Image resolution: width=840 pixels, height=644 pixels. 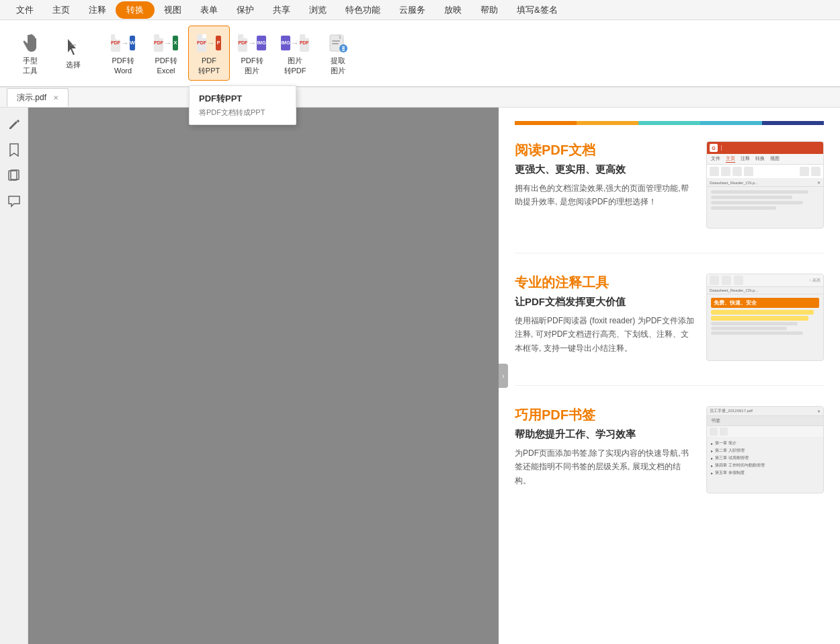 What do you see at coordinates (243, 99) in the screenshot?
I see `dropdown-title: PDF转PPT` at bounding box center [243, 99].